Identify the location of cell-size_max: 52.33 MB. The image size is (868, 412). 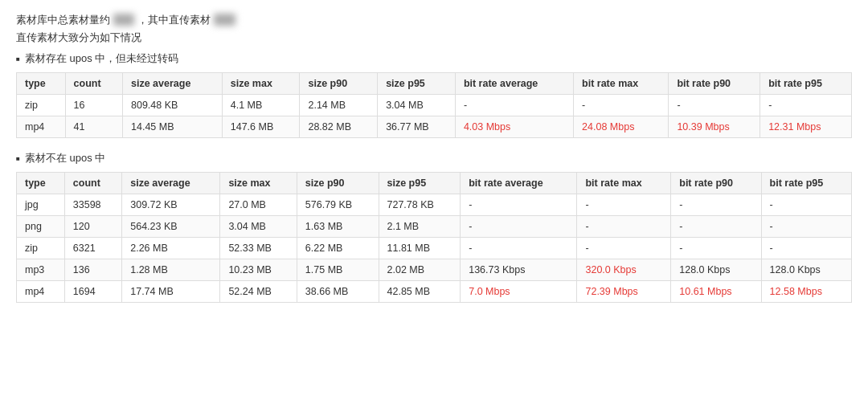
(259, 249).